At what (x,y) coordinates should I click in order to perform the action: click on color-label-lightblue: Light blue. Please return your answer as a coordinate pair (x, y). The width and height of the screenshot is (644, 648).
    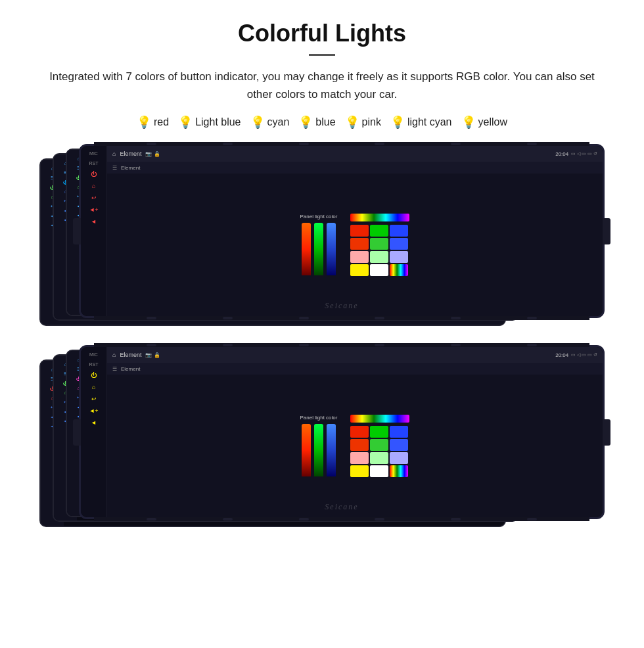
    Looking at the image, I should click on (218, 122).